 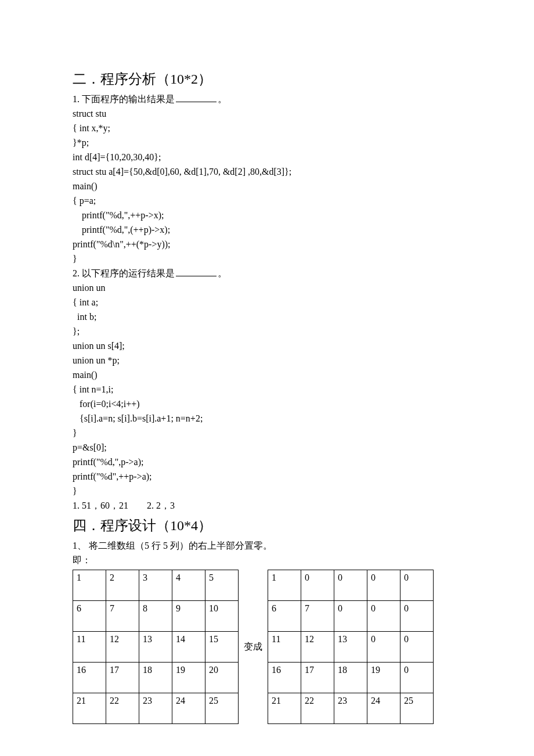 I want to click on table-cell: 2, so click(x=123, y=585).